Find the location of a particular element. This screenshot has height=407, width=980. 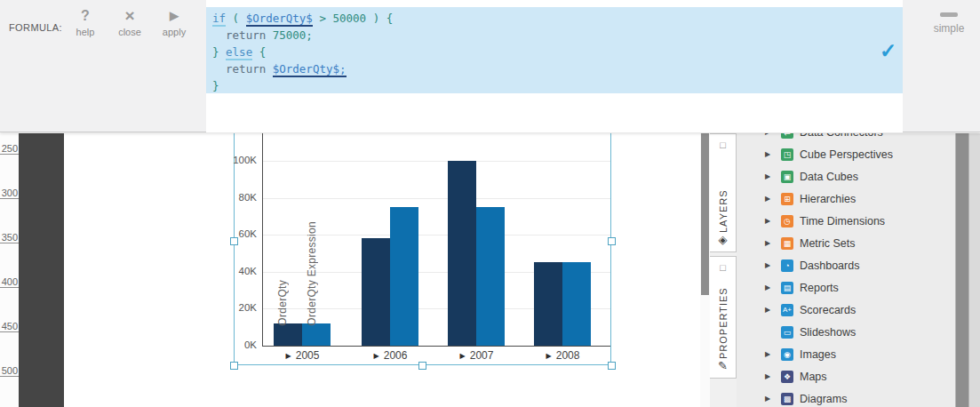

close-button: × close is located at coordinates (130, 22).